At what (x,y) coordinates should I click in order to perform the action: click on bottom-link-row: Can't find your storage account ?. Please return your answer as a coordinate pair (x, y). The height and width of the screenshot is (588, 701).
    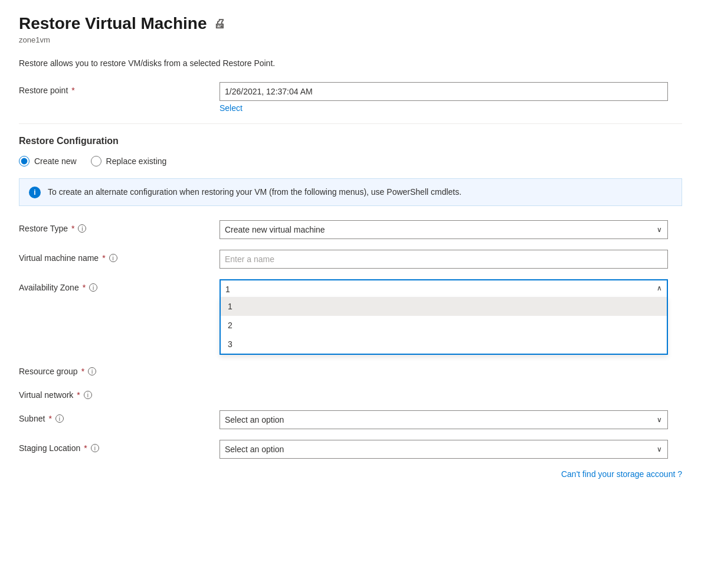
    Looking at the image, I should click on (350, 474).